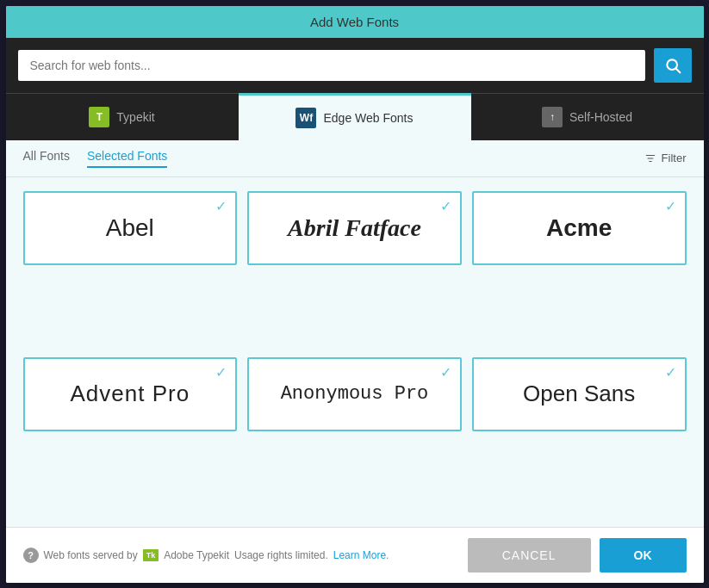 The width and height of the screenshot is (709, 588). Describe the element at coordinates (207, 555) in the screenshot. I see `footer-info: ? Web fonts served by Tk Adobe Typekit U…` at that location.